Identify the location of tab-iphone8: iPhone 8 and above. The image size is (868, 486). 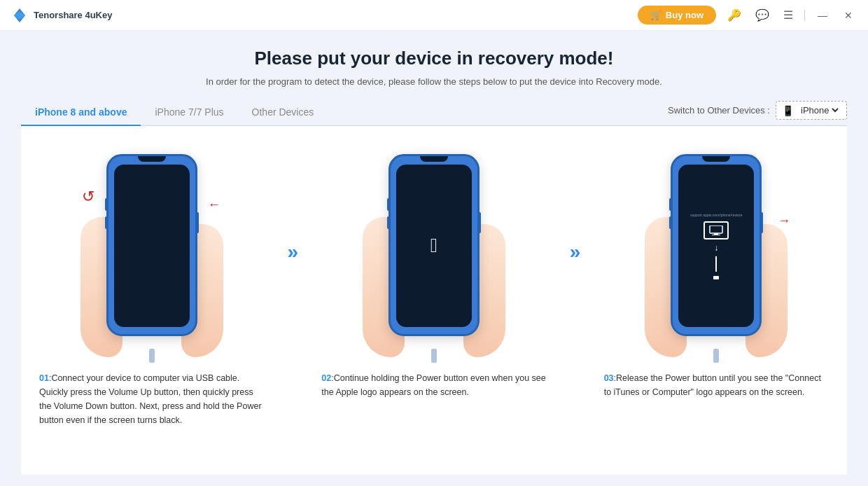
(81, 113).